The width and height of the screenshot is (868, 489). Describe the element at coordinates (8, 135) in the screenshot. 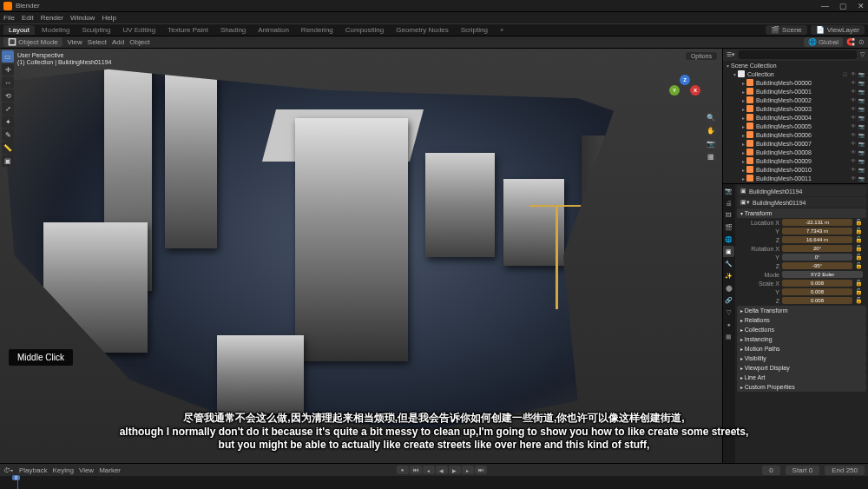

I see `tool-annotate: ✎` at that location.